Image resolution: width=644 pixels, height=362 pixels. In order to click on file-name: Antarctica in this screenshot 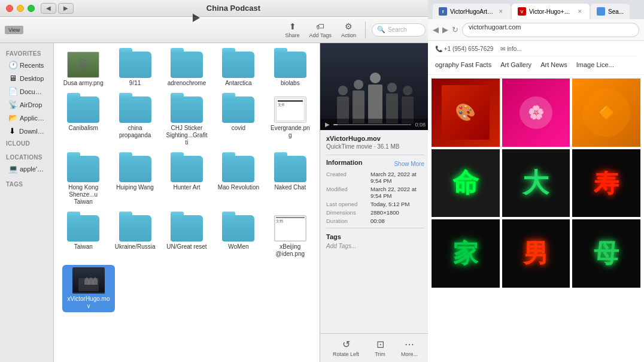, I will do `click(238, 83)`.